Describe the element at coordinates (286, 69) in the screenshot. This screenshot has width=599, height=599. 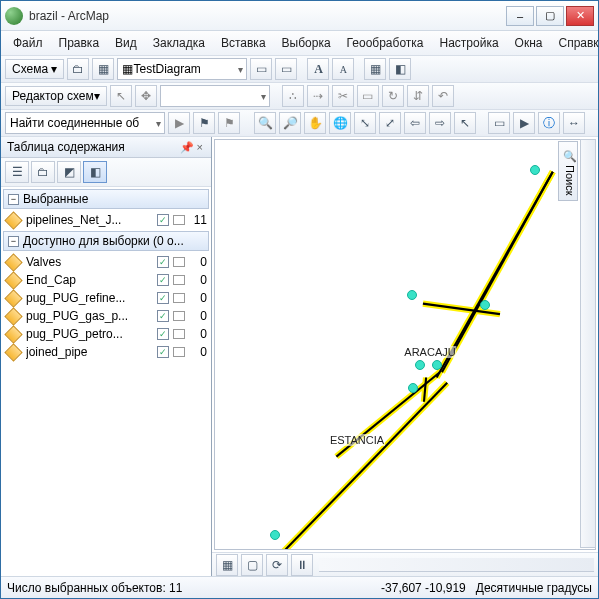
I see `propagate2-icon: ▭` at that location.